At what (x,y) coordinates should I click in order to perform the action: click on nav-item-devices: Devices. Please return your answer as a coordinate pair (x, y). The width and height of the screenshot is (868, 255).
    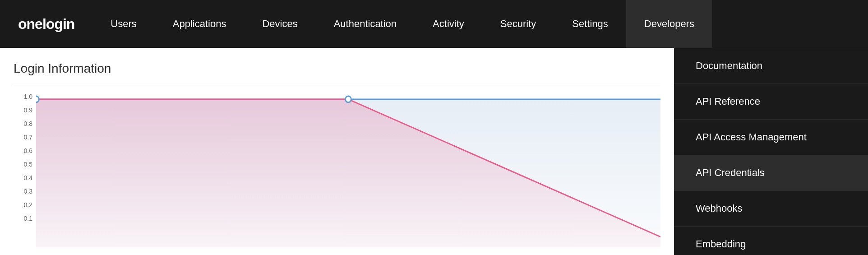
    Looking at the image, I should click on (280, 24).